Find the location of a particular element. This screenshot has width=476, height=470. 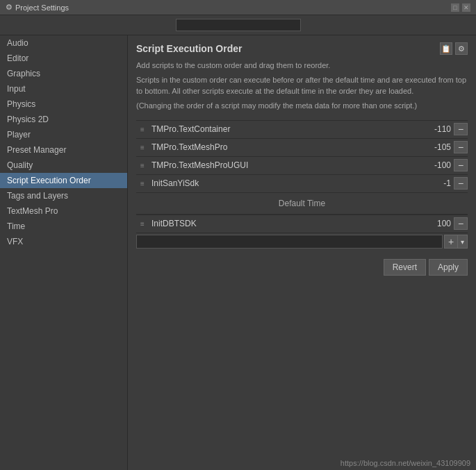

settings-icon: ⚙ is located at coordinates (9, 7).